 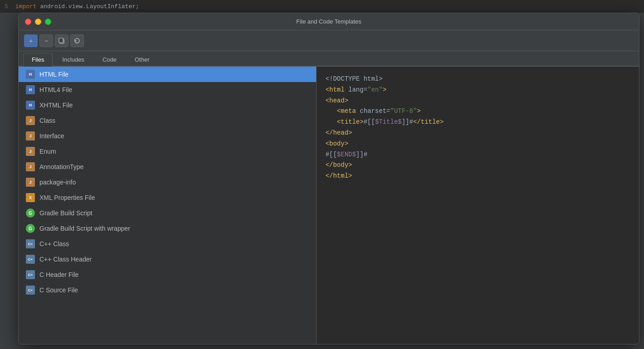 What do you see at coordinates (56, 105) in the screenshot?
I see `file-label-xhtml-file: XHTML File` at bounding box center [56, 105].